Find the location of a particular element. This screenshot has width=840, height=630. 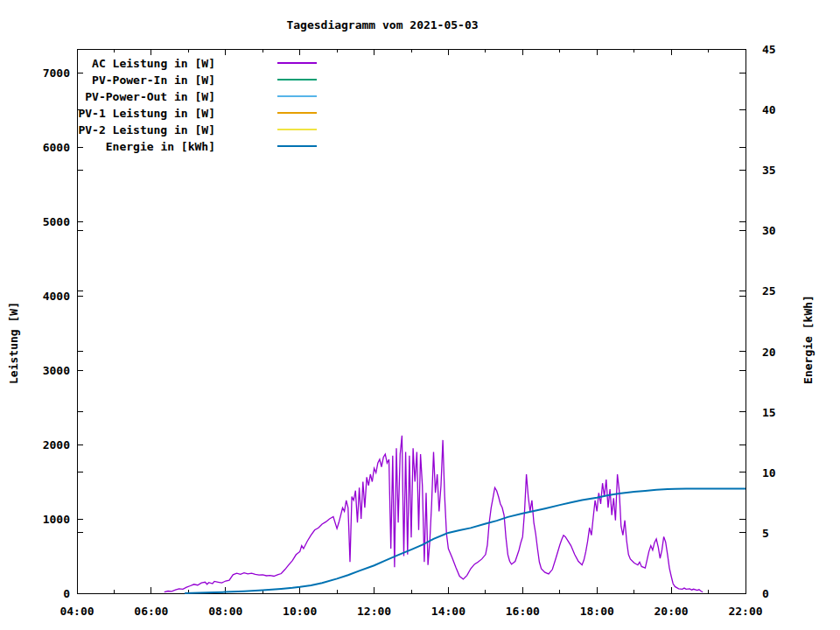

legend-label: AC Leistung in [W] is located at coordinates (108, 63).